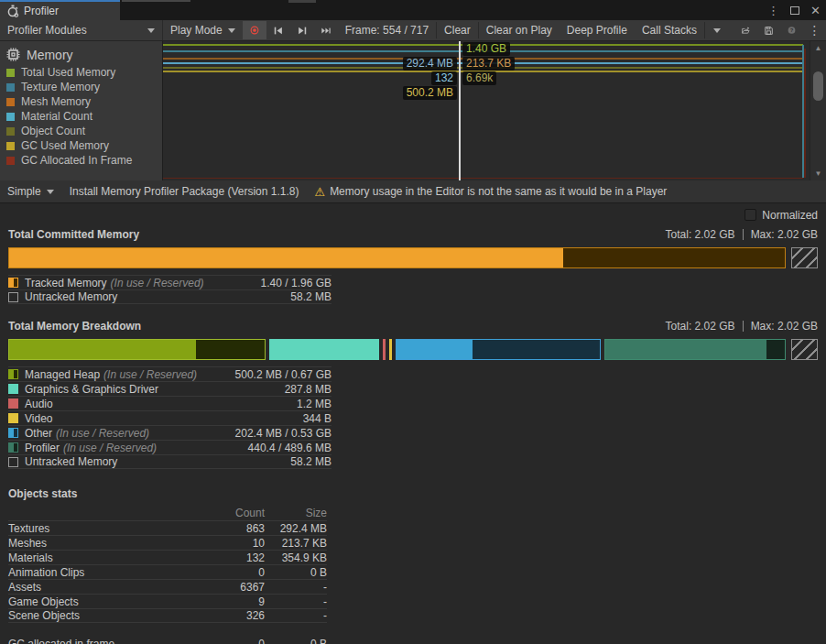 The height and width of the screenshot is (644, 826). Describe the element at coordinates (170, 432) in the screenshot. I see `legend-row-other: Other (In use / Reserved) 202.4 MB / 0.5…` at that location.